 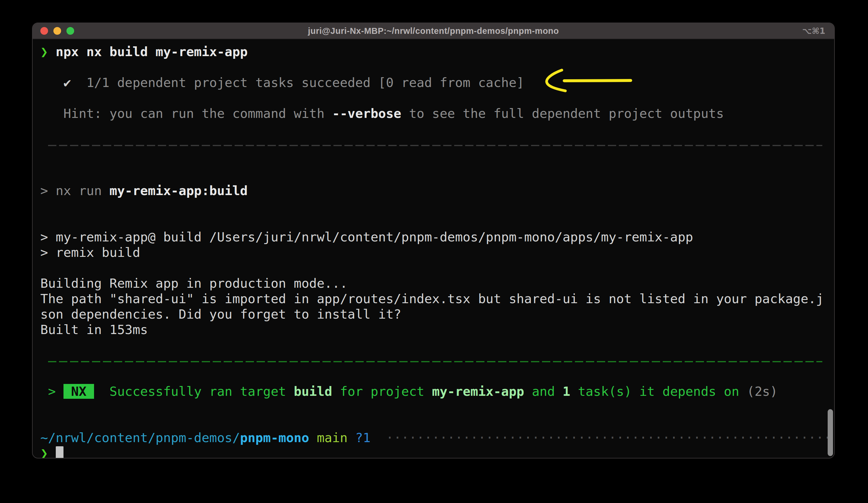 What do you see at coordinates (814, 31) in the screenshot?
I see `window-shortcut-badge: ⌥⌘1` at bounding box center [814, 31].